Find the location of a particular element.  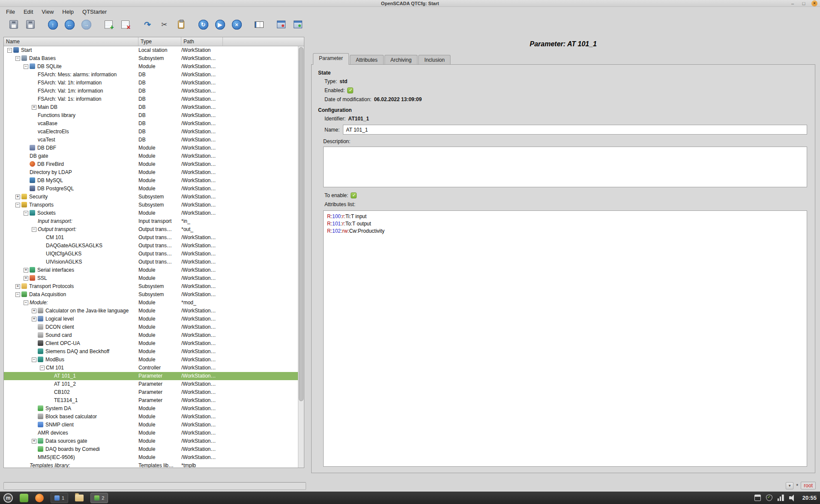

tree-row: −SocketsModule/WorkStation… is located at coordinates (151, 213).